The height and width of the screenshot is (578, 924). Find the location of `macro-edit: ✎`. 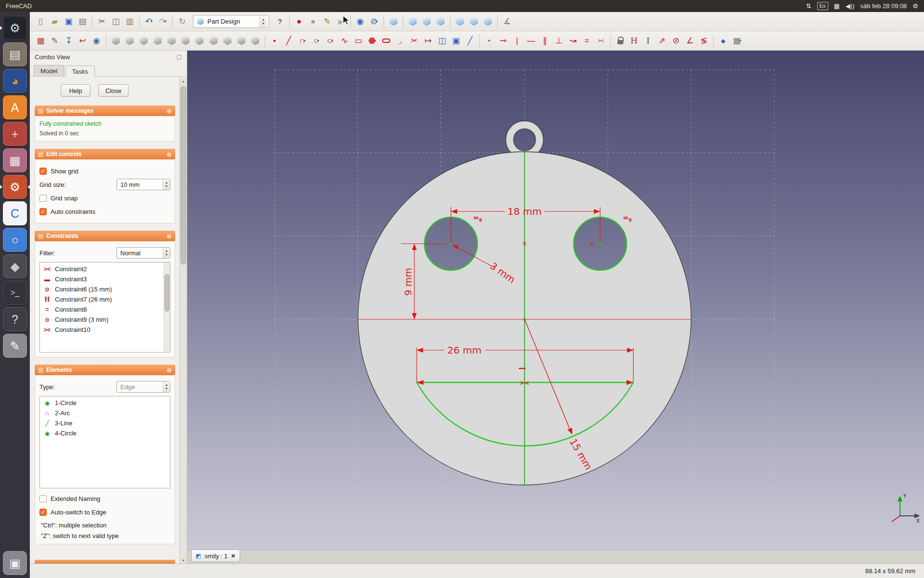

macro-edit: ✎ is located at coordinates (327, 22).